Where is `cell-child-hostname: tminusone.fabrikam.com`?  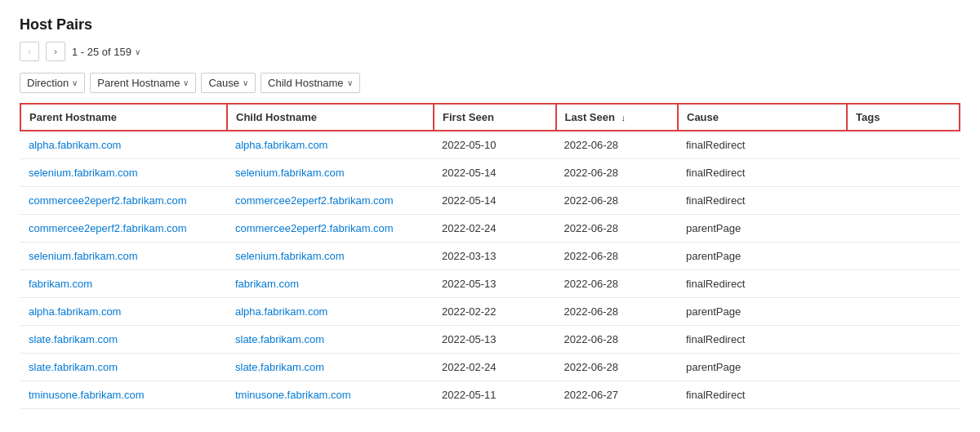
cell-child-hostname: tminusone.fabrikam.com is located at coordinates (330, 395).